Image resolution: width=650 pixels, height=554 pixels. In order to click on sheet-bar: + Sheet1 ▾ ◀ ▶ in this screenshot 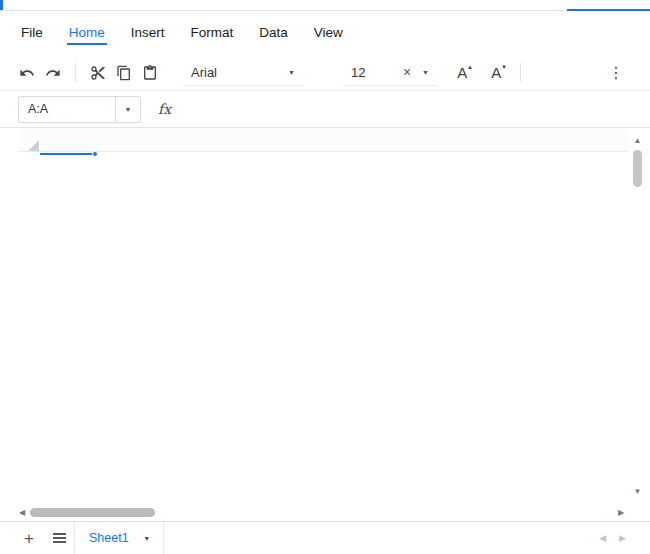, I will do `click(325, 538)`.